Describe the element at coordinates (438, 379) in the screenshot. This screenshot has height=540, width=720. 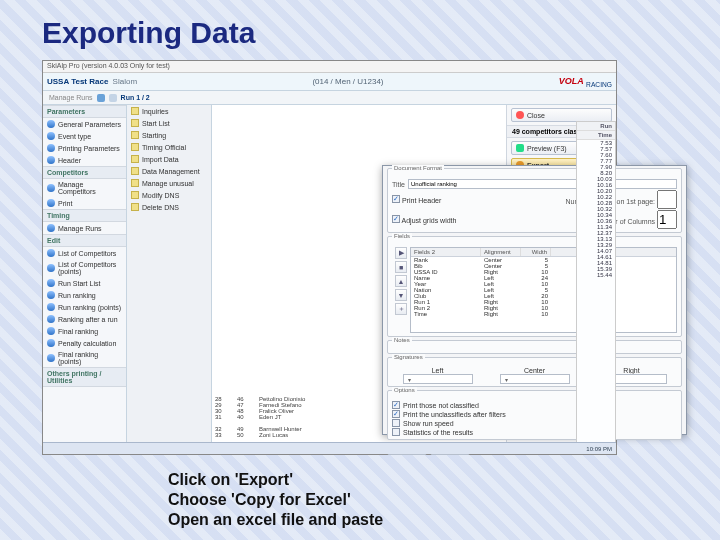
I see `sig-left-dropdown` at that location.